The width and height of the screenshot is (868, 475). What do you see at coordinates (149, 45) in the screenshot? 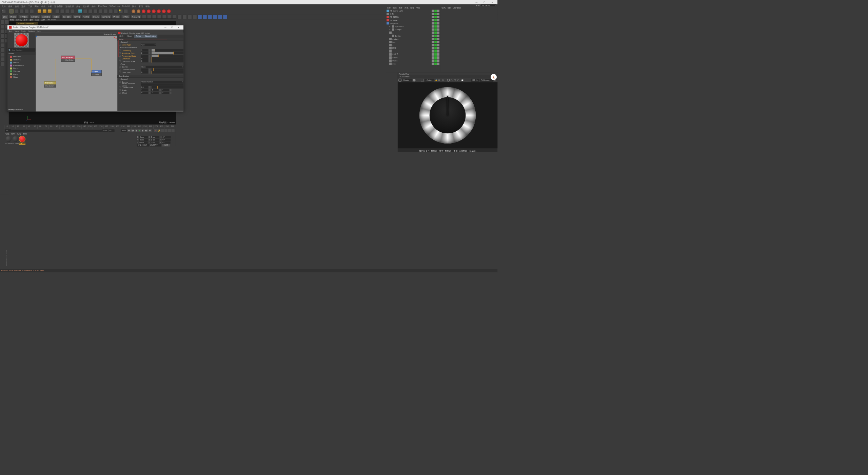
I see `noise-type-dropdown: Cell` at bounding box center [149, 45].